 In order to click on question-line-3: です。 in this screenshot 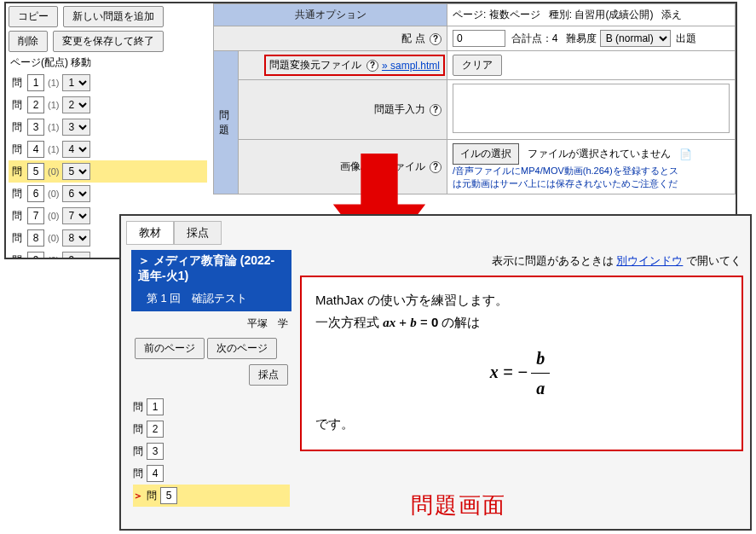, I will do `click(522, 424)`.